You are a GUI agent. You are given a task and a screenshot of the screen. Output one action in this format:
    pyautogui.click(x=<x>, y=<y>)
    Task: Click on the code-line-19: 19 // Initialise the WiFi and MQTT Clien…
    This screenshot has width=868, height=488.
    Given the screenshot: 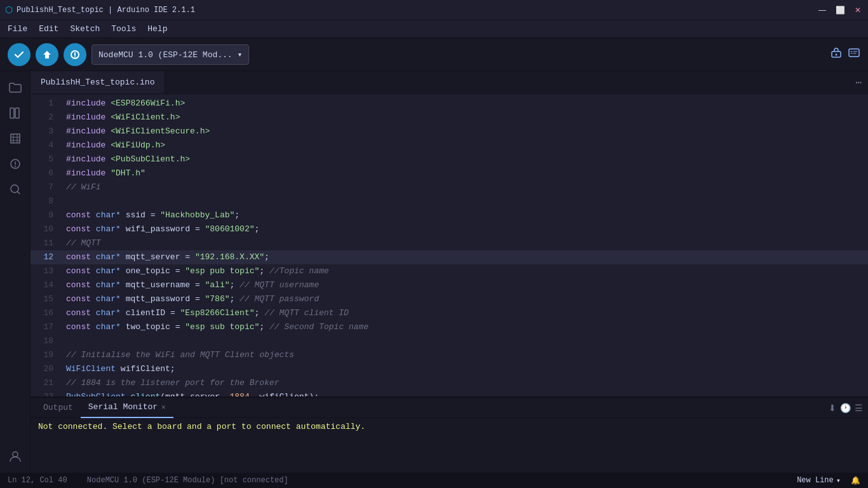 What is the action you would take?
    pyautogui.click(x=449, y=355)
    